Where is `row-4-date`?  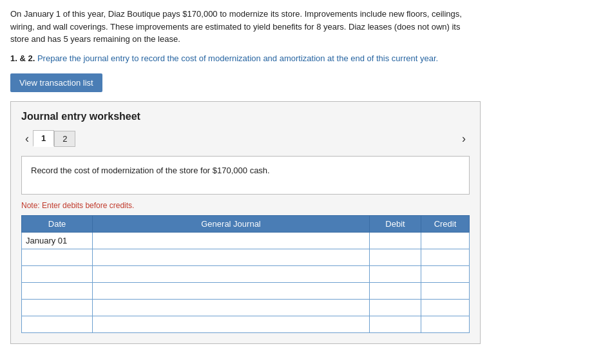
row-4-date is located at coordinates (57, 291).